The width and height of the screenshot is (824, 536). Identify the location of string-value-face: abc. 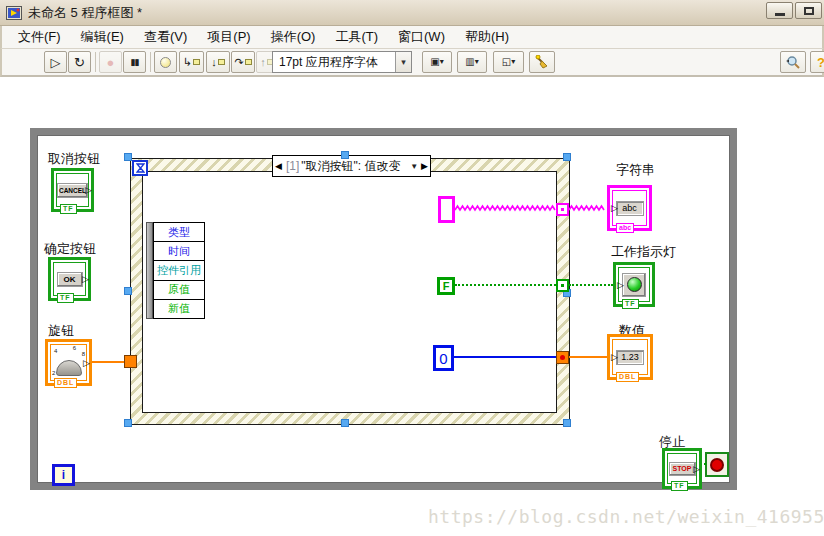
(630, 208).